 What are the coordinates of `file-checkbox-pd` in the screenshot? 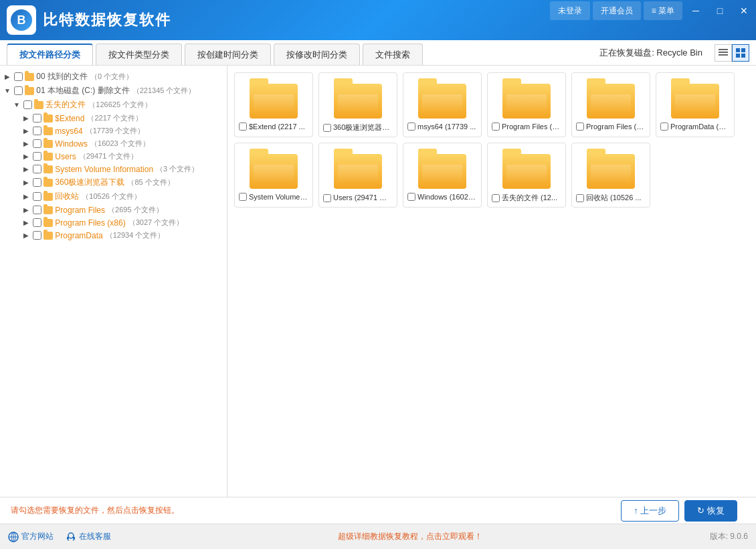 It's located at (664, 127).